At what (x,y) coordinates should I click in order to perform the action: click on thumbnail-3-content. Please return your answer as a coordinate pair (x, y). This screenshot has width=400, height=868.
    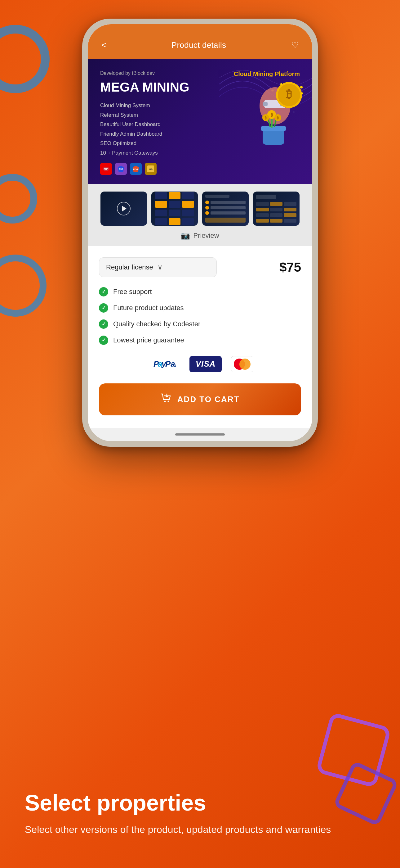
    Looking at the image, I should click on (226, 209).